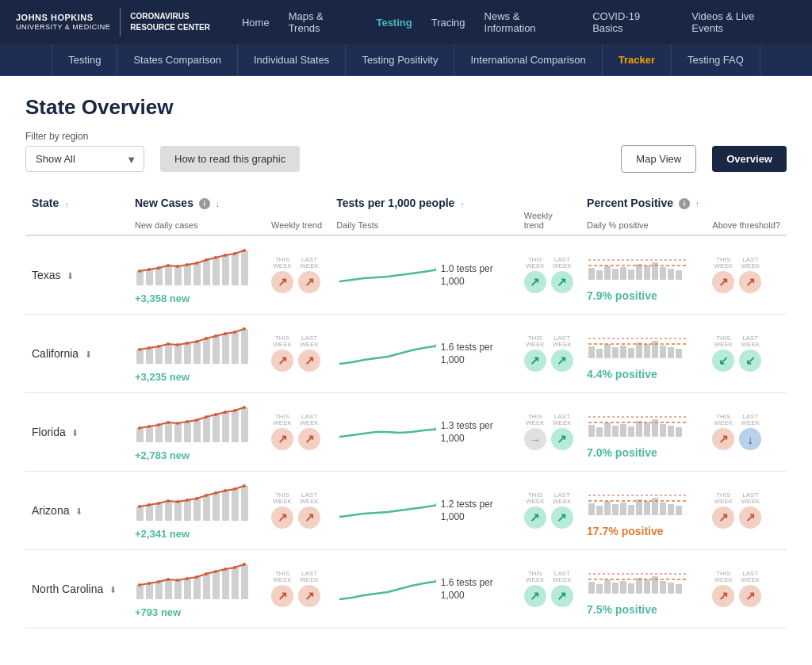  What do you see at coordinates (528, 60) in the screenshot?
I see `subnav-international: International Comparison` at bounding box center [528, 60].